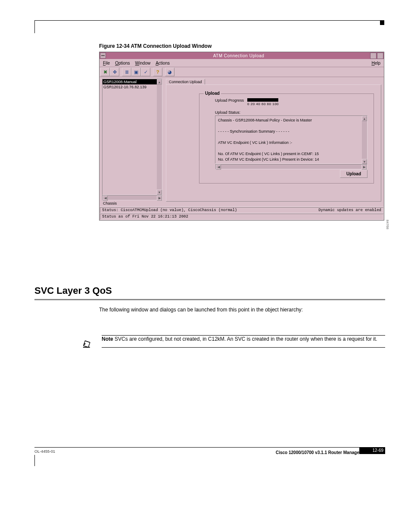 The image size is (411, 532). Describe the element at coordinates (291, 112) in the screenshot. I see `status-label: Upload Status:` at that location.